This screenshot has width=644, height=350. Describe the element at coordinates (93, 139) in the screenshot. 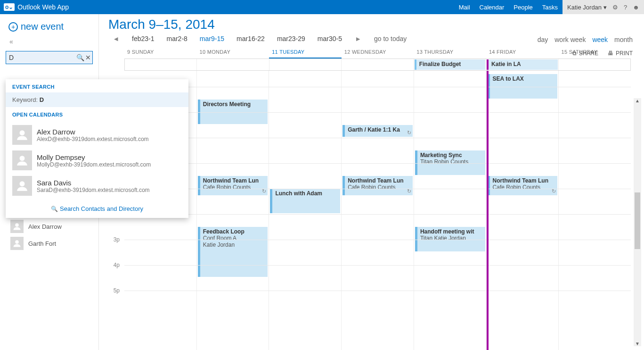

I see `person-email: AlexD@exhb-3919dom.extest.microsoft.com` at that location.